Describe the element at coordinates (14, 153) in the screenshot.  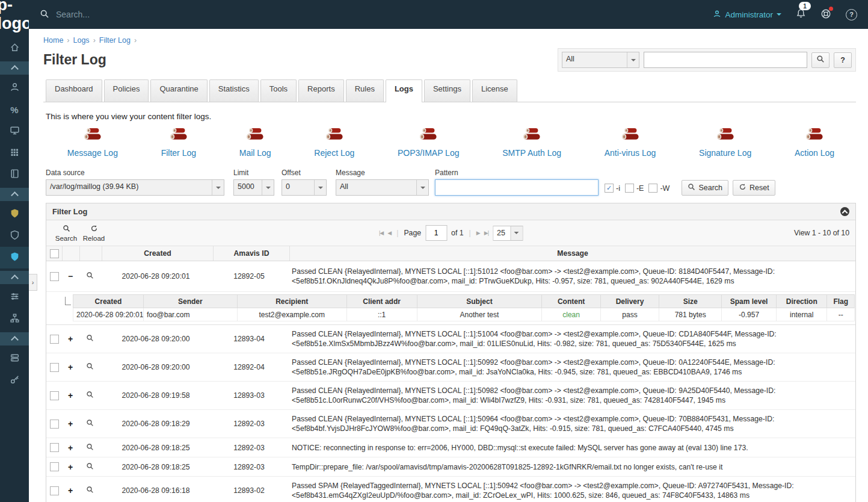
I see `sidebar-item-grid` at that location.